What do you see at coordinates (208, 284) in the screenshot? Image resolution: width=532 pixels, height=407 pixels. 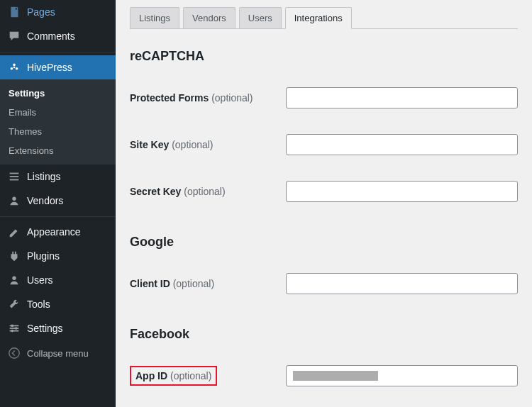 I see `label-client-id: Client ID (optional)` at bounding box center [208, 284].